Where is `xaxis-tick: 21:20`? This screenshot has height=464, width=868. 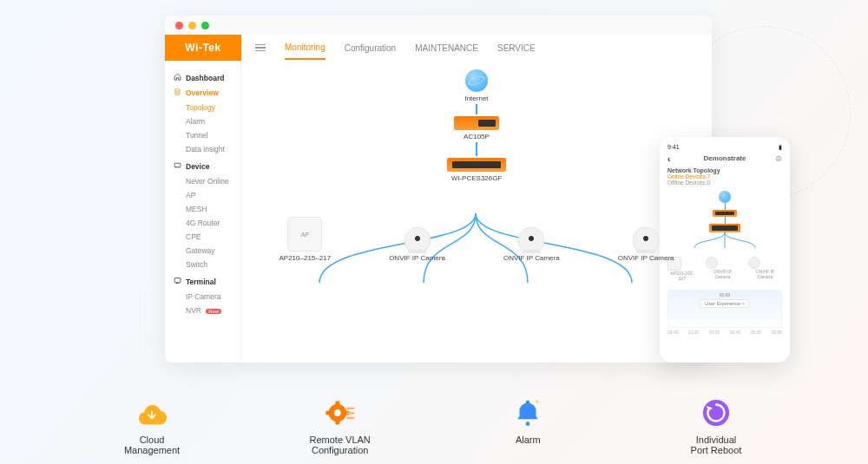 xaxis-tick: 21:20 is located at coordinates (694, 332).